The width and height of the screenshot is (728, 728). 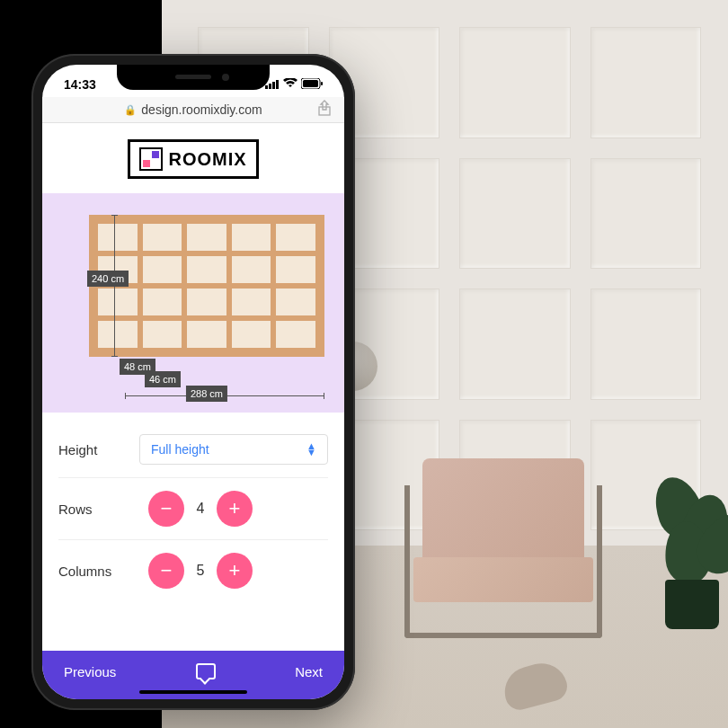 I want to click on rows-increment-button: +, so click(x=235, y=509).